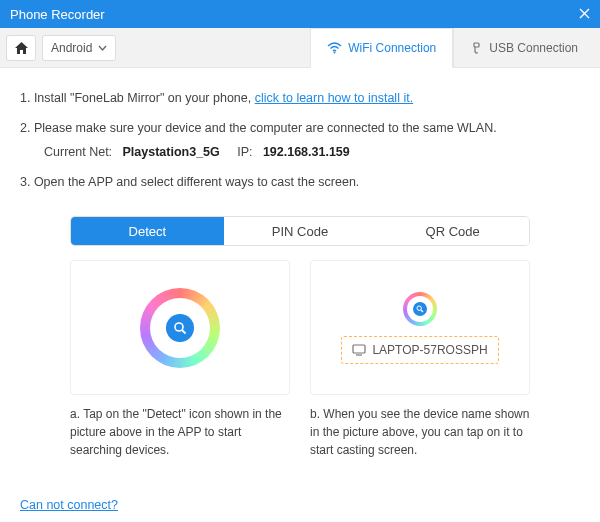 The width and height of the screenshot is (600, 522). What do you see at coordinates (420, 309) in the screenshot?
I see `magnifier-small-icon` at bounding box center [420, 309].